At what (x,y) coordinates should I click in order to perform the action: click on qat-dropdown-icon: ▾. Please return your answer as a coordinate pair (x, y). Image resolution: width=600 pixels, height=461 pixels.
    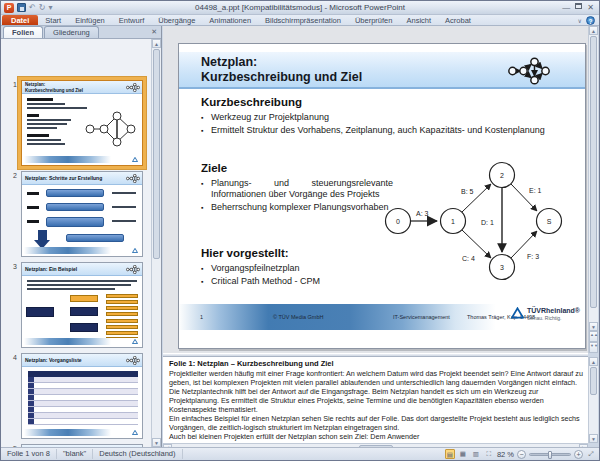
    Looking at the image, I should click on (50, 8).